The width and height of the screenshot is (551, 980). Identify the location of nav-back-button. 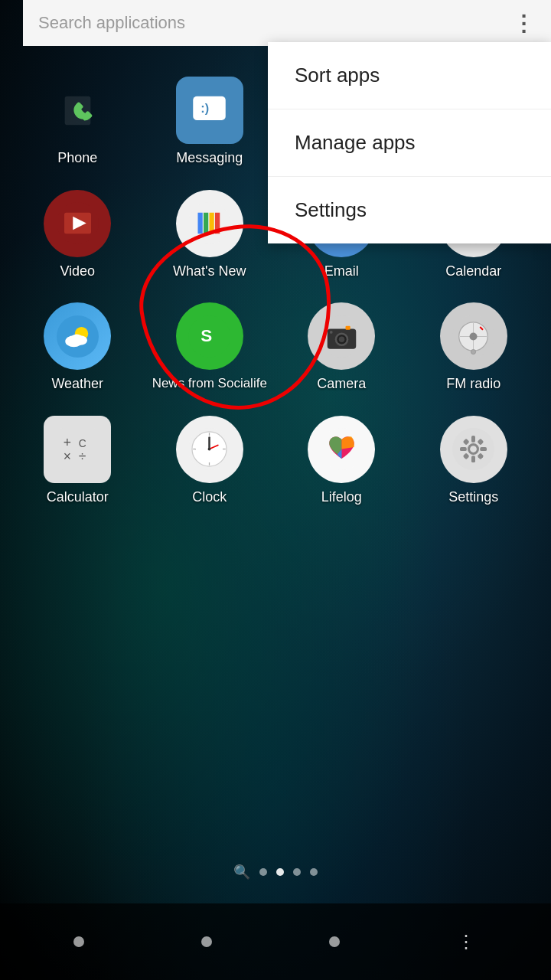
(79, 942).